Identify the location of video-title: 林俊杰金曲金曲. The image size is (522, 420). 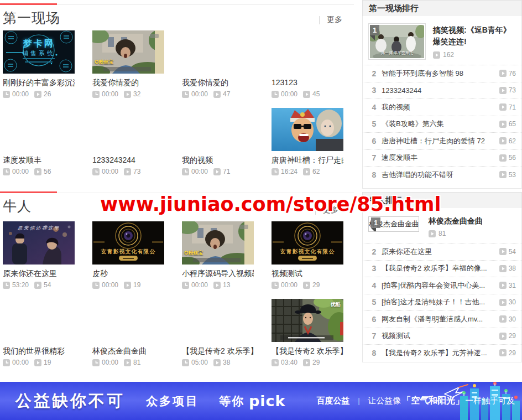
(128, 351).